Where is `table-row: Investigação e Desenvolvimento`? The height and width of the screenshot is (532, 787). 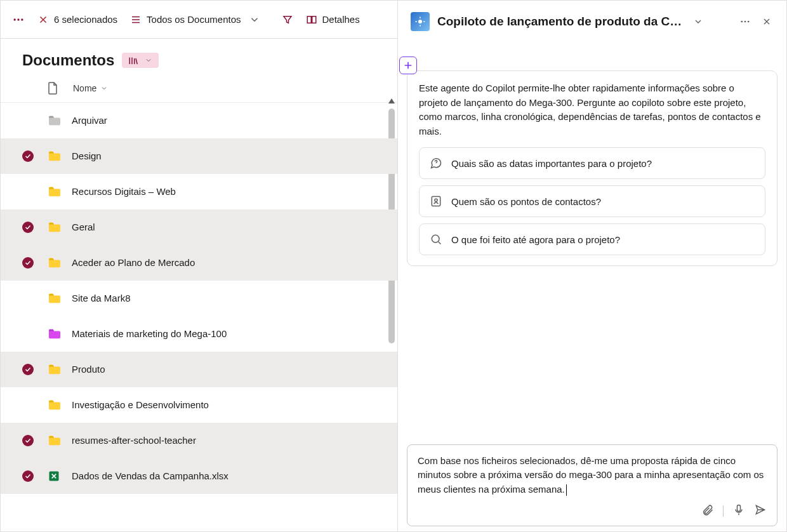 table-row: Investigação e Desenvolvimento is located at coordinates (199, 405).